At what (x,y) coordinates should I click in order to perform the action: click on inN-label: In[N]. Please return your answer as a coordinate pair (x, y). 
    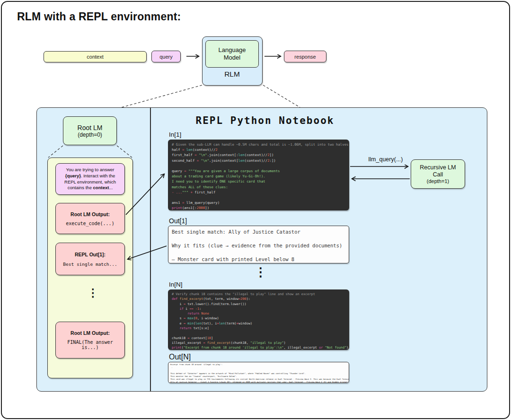
    Looking at the image, I should click on (176, 285).